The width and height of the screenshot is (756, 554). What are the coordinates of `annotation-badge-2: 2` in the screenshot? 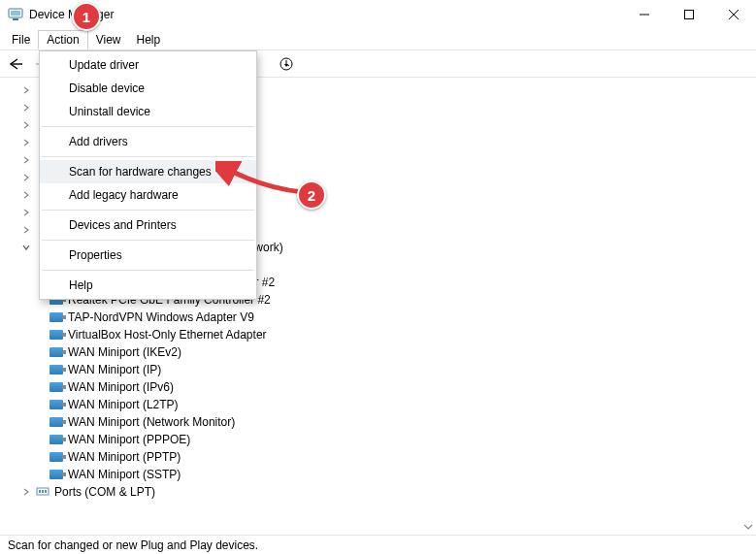 It's located at (312, 195).